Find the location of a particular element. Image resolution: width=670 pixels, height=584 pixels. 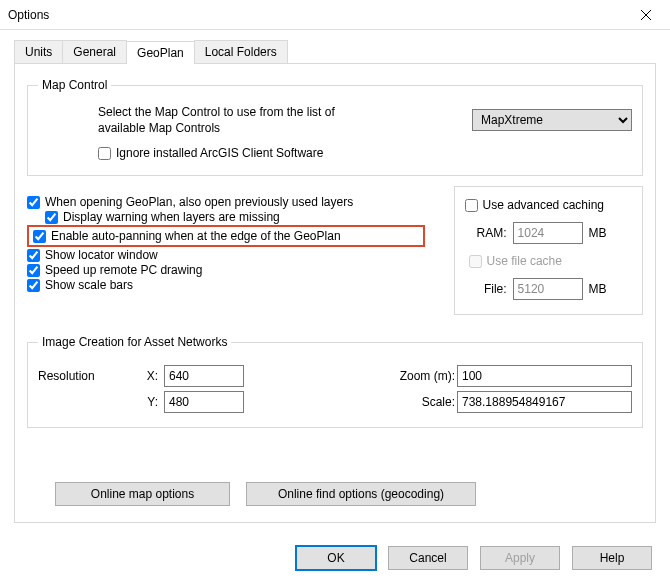

scale-label: Scale: is located at coordinates (420, 402).